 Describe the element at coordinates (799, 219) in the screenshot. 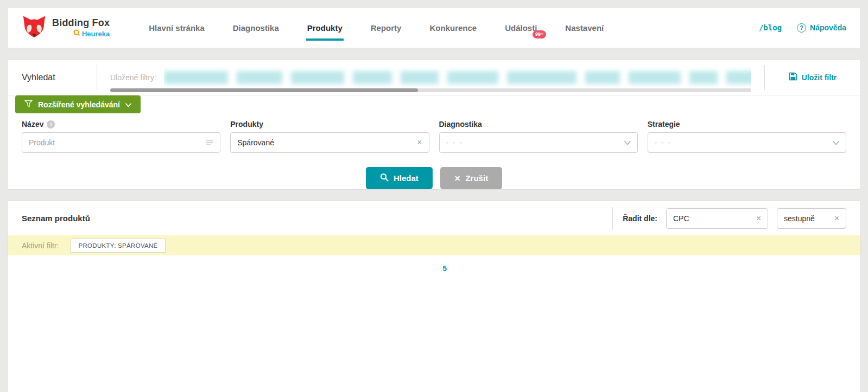

I see `sort-direction-value: sestupně` at that location.